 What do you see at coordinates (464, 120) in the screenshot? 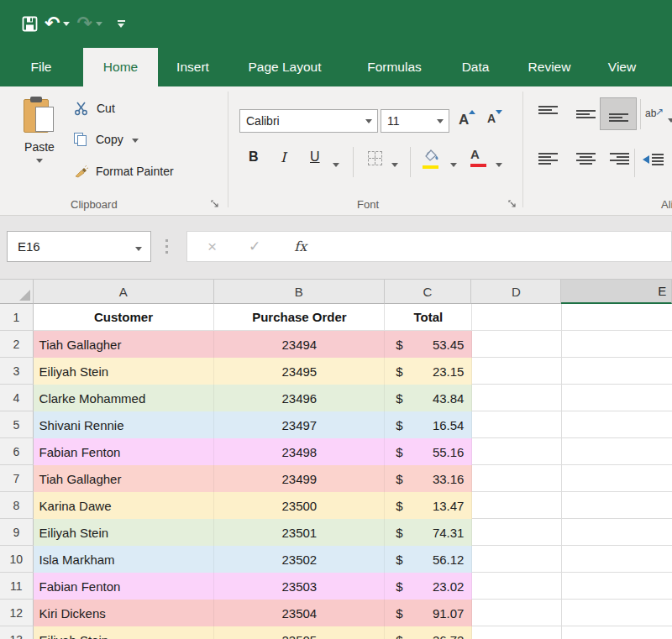
I see `increase-font-size-button: A` at bounding box center [464, 120].